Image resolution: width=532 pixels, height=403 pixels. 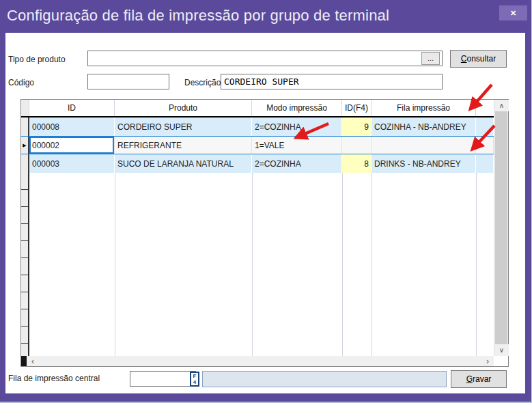 I want to click on close-button: ✕, so click(x=514, y=13).